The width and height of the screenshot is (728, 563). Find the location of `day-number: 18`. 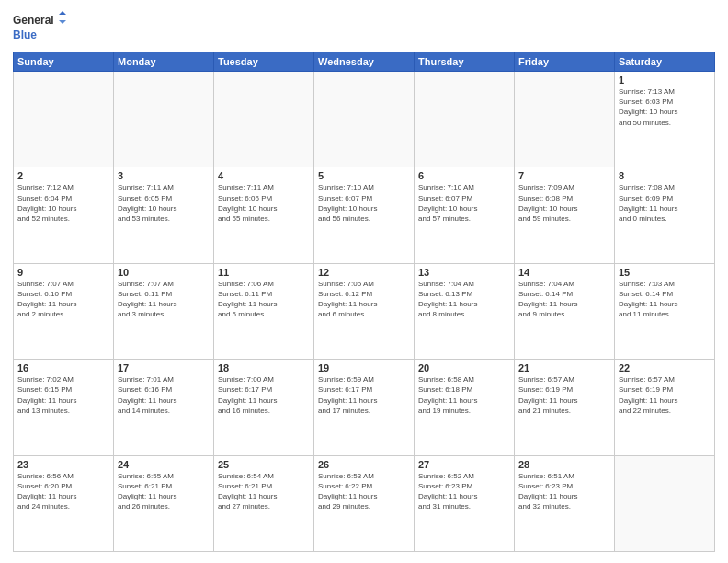

day-number: 18 is located at coordinates (264, 368).